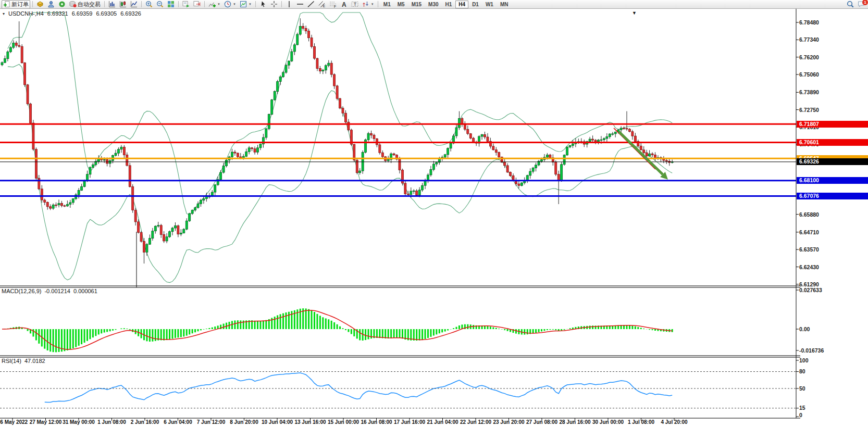 The height and width of the screenshot is (427, 868). I want to click on notification-badge: 1, so click(865, 3).